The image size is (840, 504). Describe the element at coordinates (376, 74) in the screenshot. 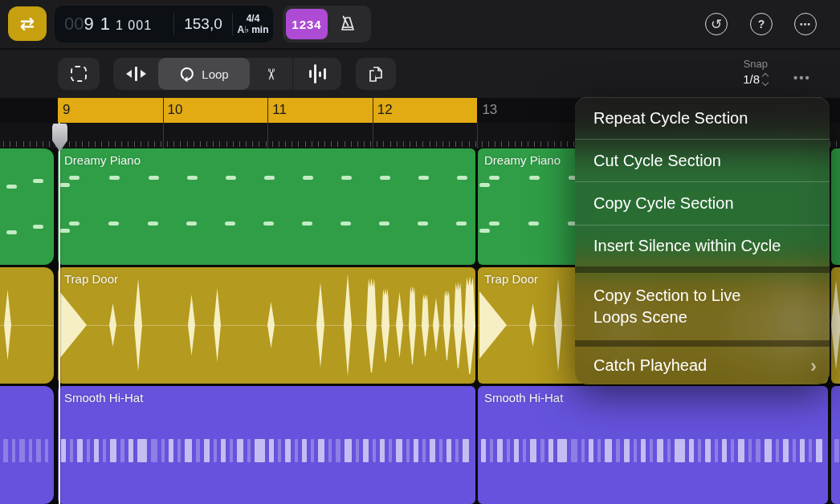

I see `copy-paste-button` at that location.